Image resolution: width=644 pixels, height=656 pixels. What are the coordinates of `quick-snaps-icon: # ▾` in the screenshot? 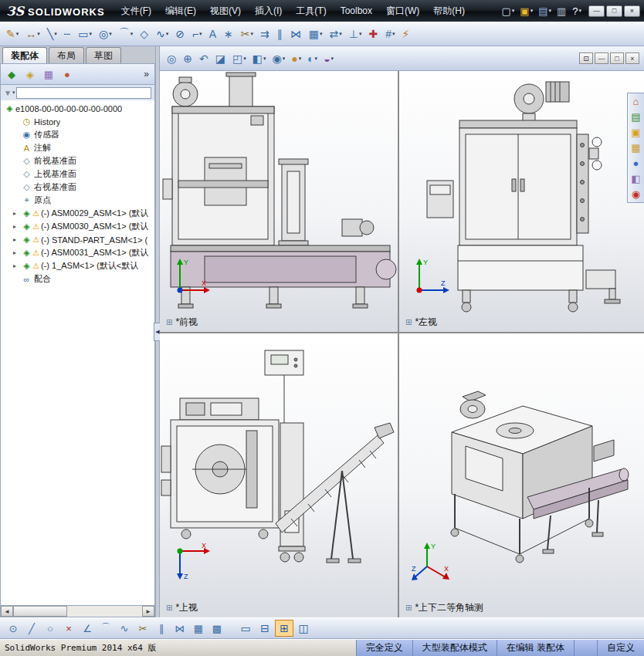 It's located at (390, 34).